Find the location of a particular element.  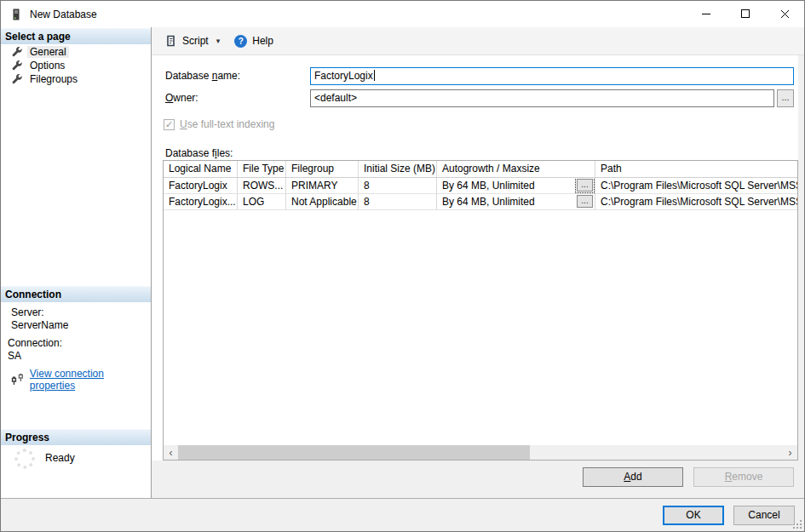

dialog-footer: OK Cancel is located at coordinates (402, 514).